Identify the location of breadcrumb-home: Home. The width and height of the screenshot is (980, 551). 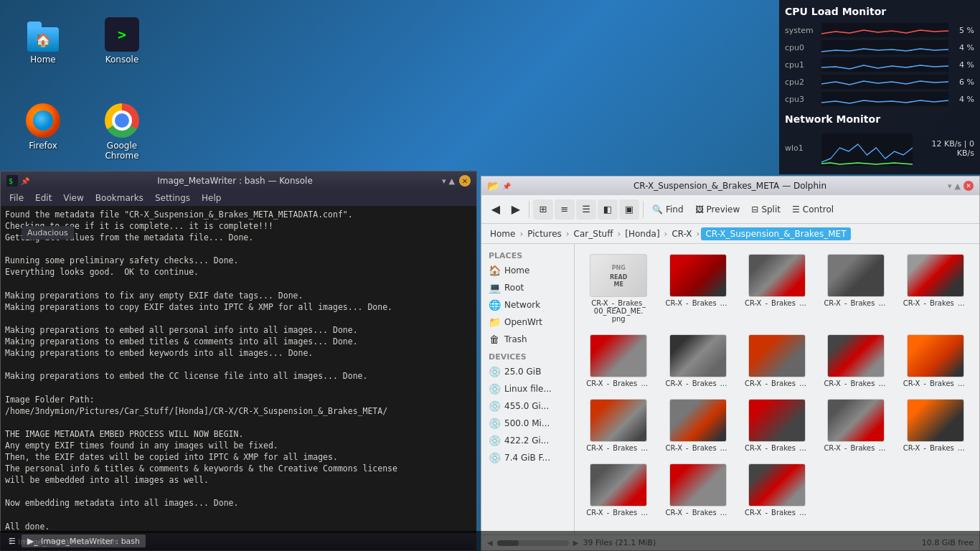
(502, 234).